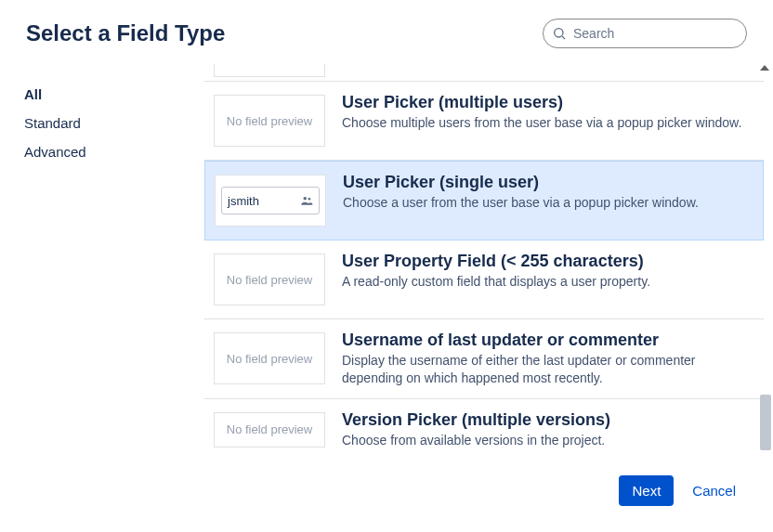 The width and height of the screenshot is (773, 532). What do you see at coordinates (270, 201) in the screenshot?
I see `field-preview-box: jsmith` at bounding box center [270, 201].